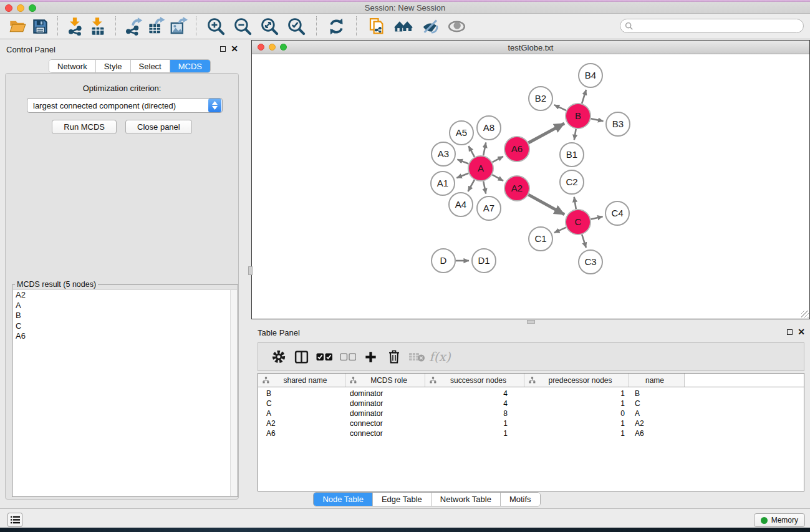 The width and height of the screenshot is (810, 532). I want to click on mcds-result-item: A, so click(125, 306).